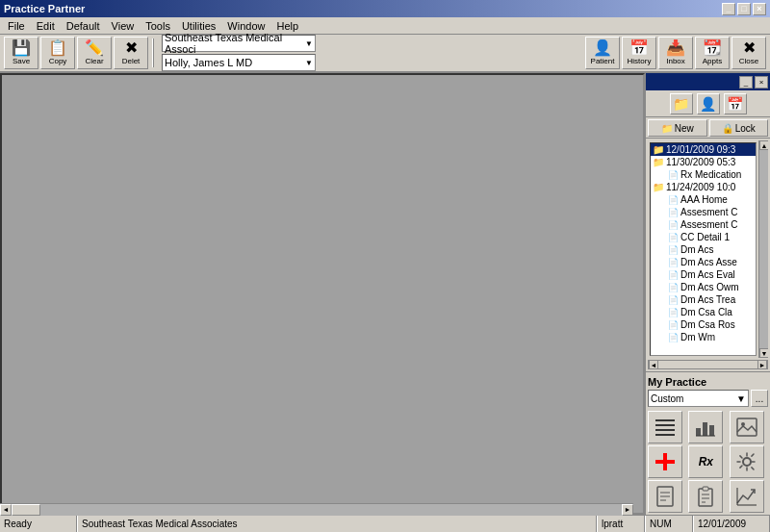  What do you see at coordinates (603, 53) in the screenshot?
I see `patient-button: 👤 Patient` at bounding box center [603, 53].